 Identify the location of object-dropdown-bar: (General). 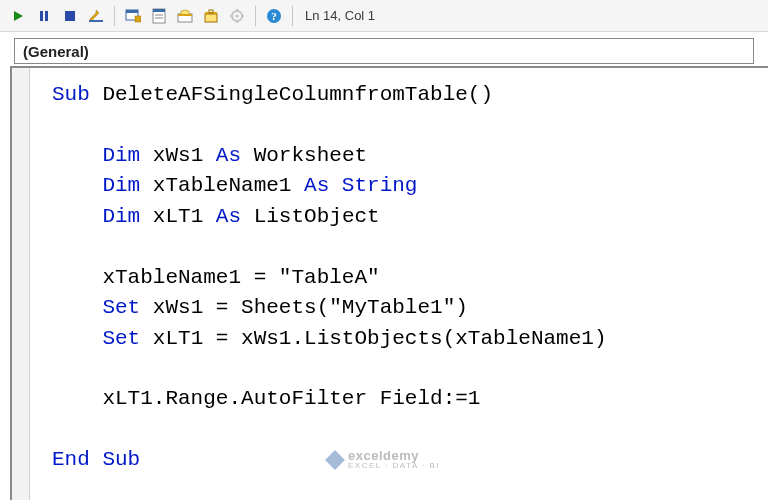
(384, 49).